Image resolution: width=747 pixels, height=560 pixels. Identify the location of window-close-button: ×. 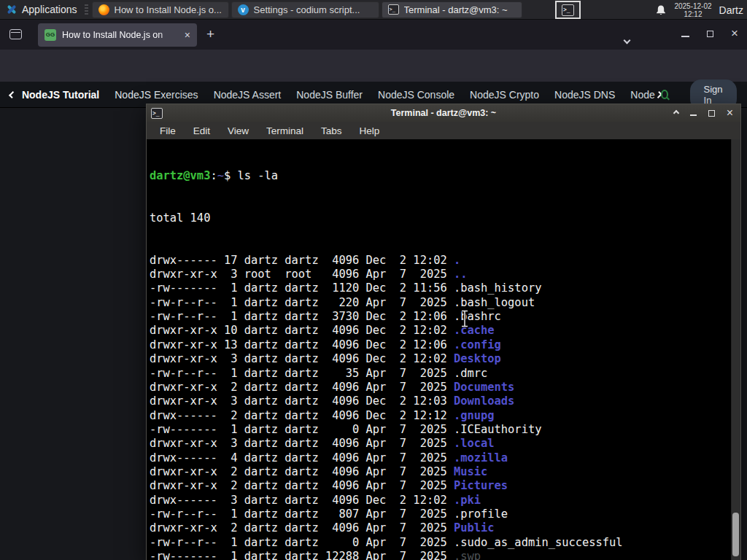
(735, 34).